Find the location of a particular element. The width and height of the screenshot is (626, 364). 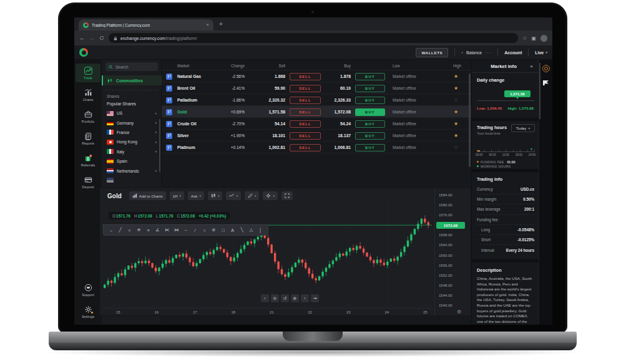

table-row-natural-gas: Natural Gas-2.56%1.868SELL1.878BUYMarket… is located at coordinates (316, 76).